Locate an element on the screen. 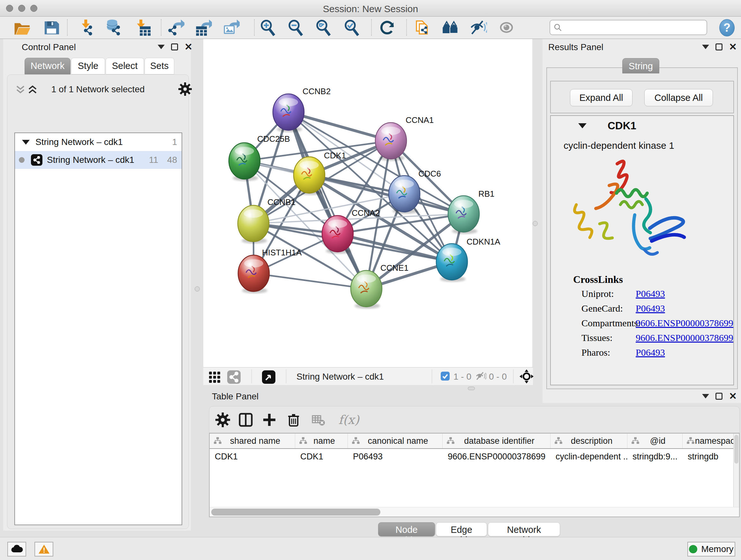 The width and height of the screenshot is (741, 560). network-row: String Network – cdk1 11 48 is located at coordinates (98, 160).